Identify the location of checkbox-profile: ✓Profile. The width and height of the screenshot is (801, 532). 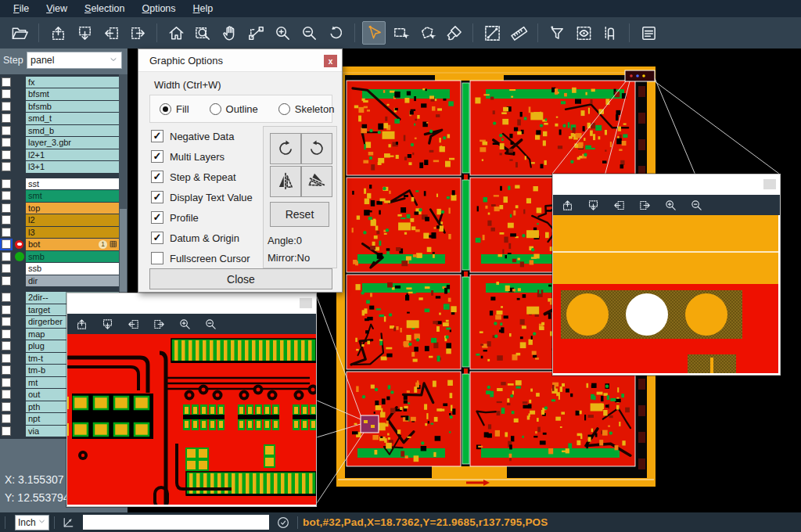
(202, 217).